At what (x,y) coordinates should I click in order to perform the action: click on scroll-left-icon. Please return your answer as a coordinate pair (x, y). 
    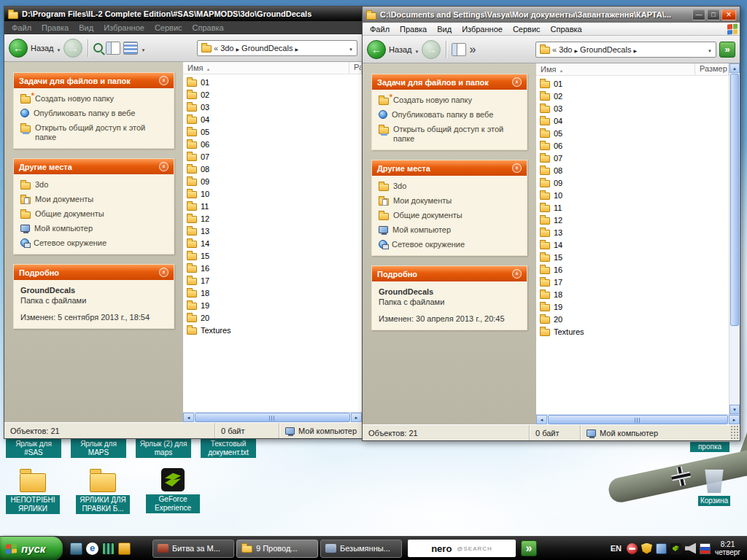
    Looking at the image, I should click on (188, 417).